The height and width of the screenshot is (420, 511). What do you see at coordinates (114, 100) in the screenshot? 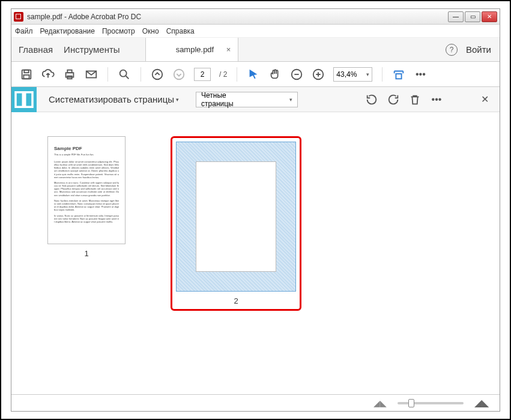
I see `organize-pages-dropdown: Систематизировать страницы` at bounding box center [114, 100].